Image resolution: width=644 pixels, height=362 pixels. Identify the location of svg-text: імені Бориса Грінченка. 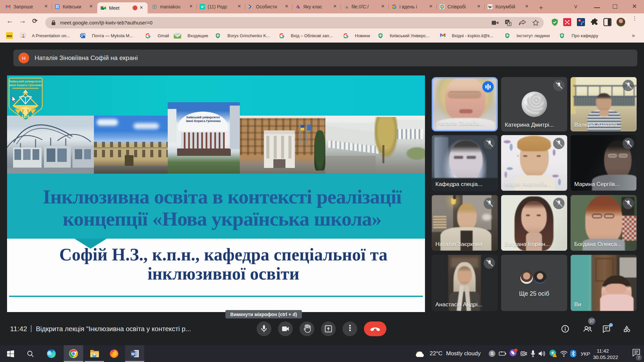
(25, 85).